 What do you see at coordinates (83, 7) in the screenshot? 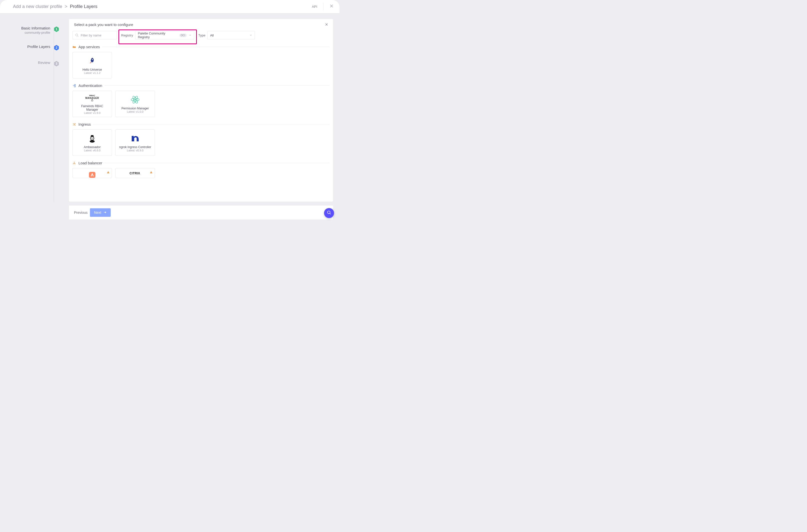
I see `breadcrumb-current: Profile Layers` at bounding box center [83, 7].